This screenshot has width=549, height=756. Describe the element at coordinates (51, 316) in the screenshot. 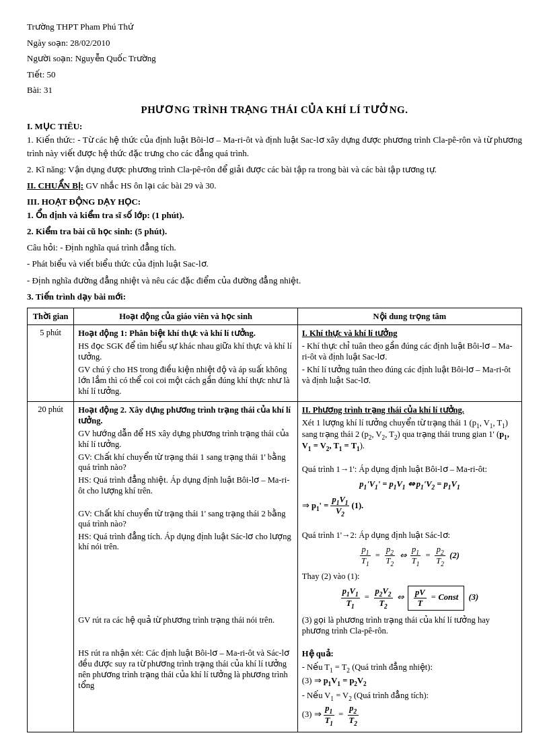

I see `col-header-time: Thời gian` at that location.